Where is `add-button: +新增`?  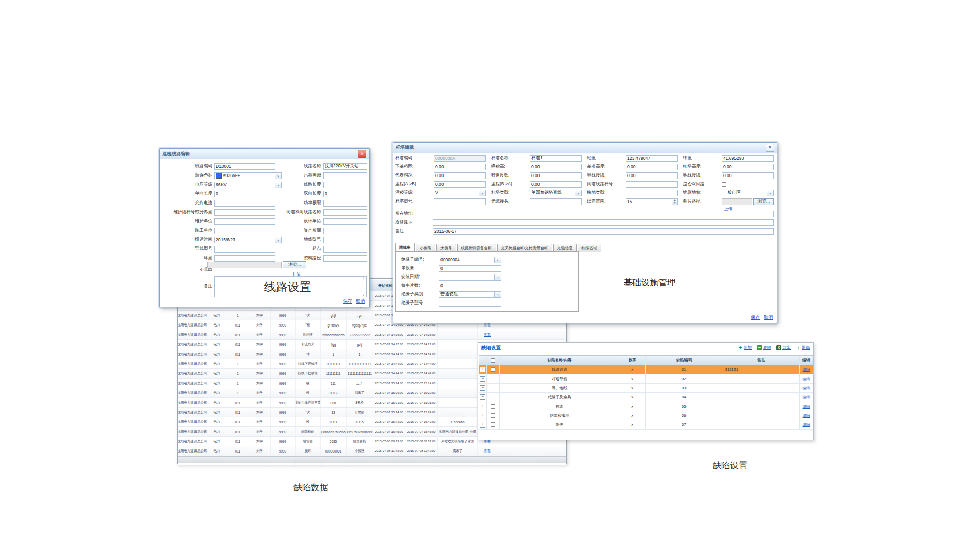
add-button: +新增 is located at coordinates (745, 348).